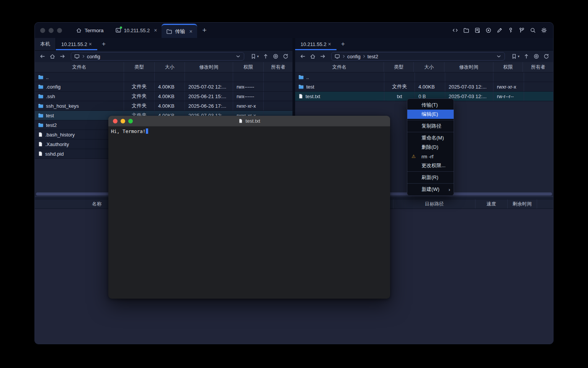 Image resolution: width=588 pixels, height=368 pixels. I want to click on zoom-window-button, so click(60, 31).